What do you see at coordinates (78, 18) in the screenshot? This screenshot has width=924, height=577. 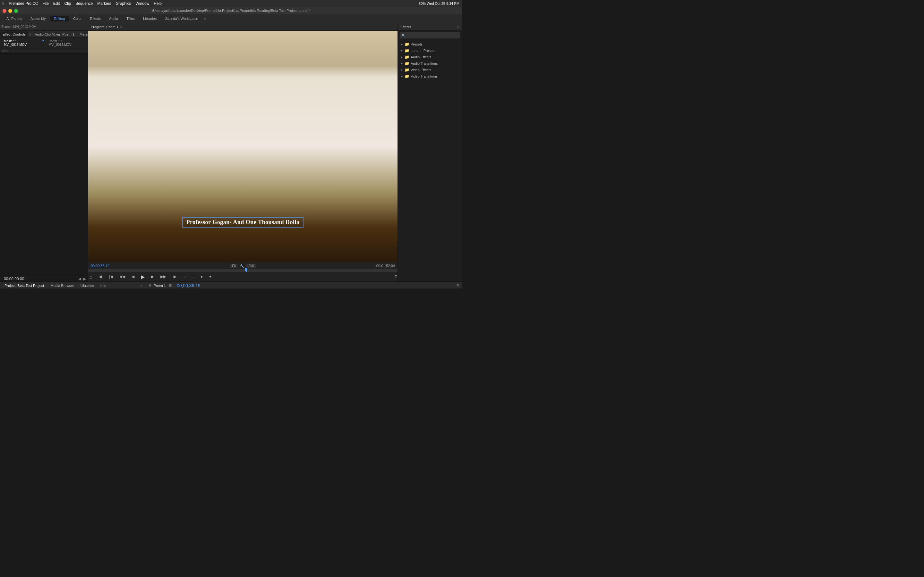 I see `nav-color: Color` at bounding box center [78, 18].